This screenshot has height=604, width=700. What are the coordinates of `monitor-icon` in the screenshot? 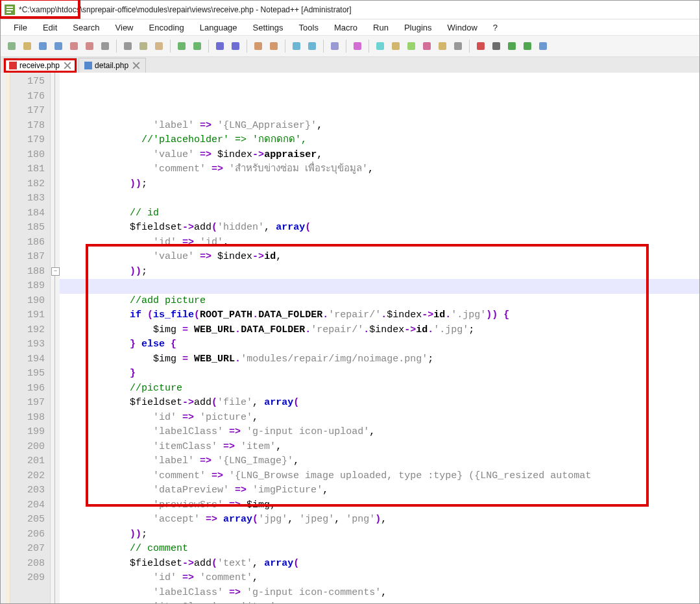 It's located at (458, 46).